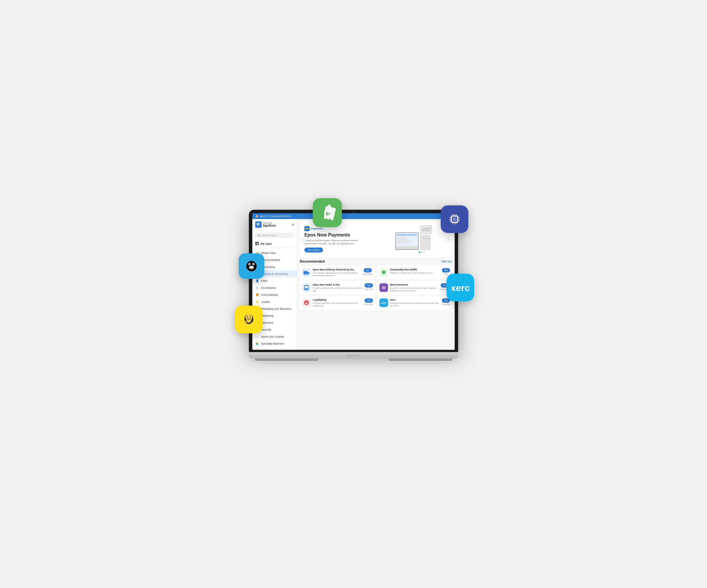  I want to click on apps-grid: Epos Now Delivery Powered by De... Offer…, so click(376, 288).